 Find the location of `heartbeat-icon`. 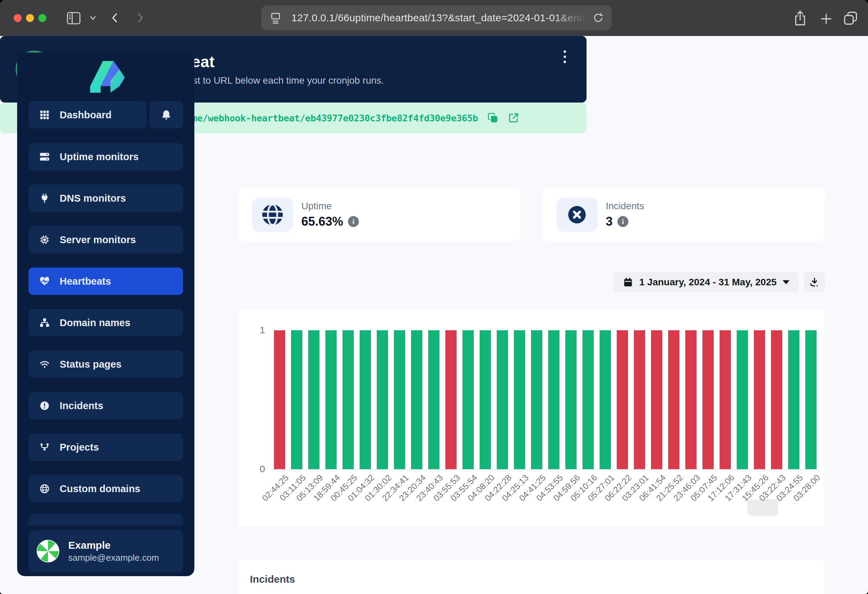

heartbeat-icon is located at coordinates (45, 281).